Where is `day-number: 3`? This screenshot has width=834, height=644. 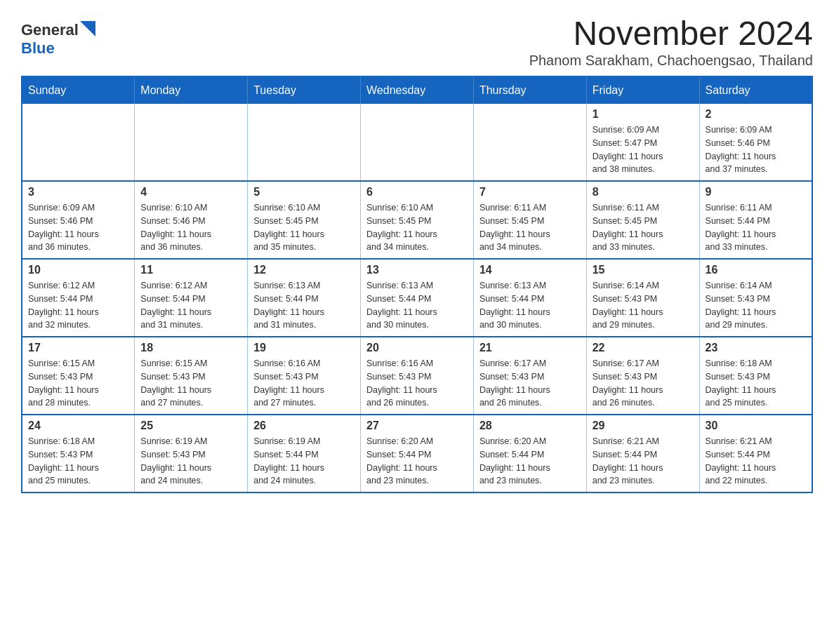 day-number: 3 is located at coordinates (79, 192).